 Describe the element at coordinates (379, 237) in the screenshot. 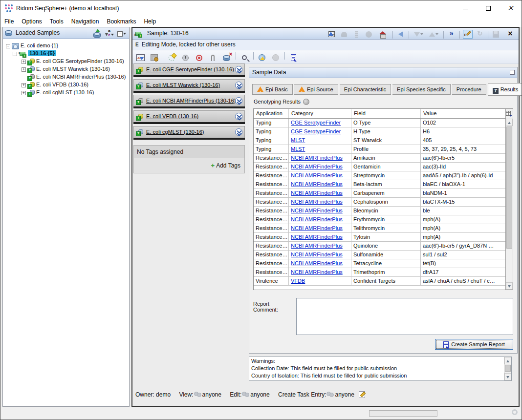

I see `table-row: Resistance… NCBI AMRFinderPlus Tylosin m…` at that location.